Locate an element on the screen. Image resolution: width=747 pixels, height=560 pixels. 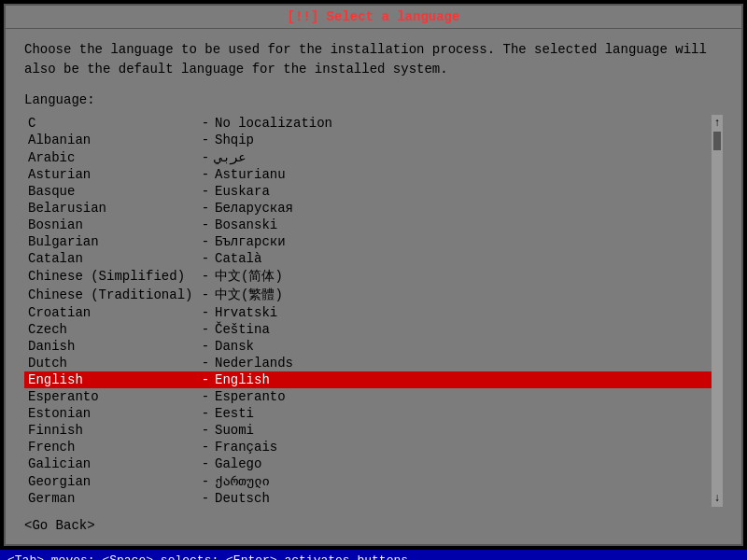
language-name: Deutsch is located at coordinates (461, 498).